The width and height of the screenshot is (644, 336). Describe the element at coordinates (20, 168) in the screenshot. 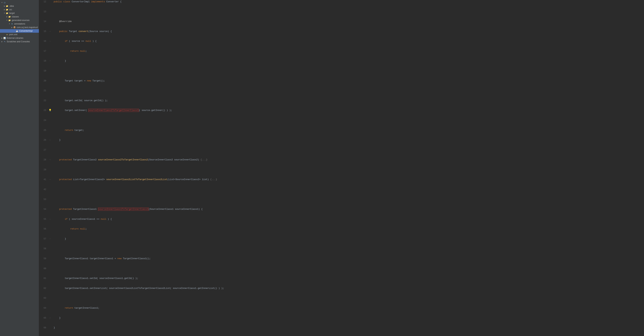

I see `file-tree: 🗂 📁 .idea 📁 src 📁 target 📁 classes 📁 gen…` at that location.